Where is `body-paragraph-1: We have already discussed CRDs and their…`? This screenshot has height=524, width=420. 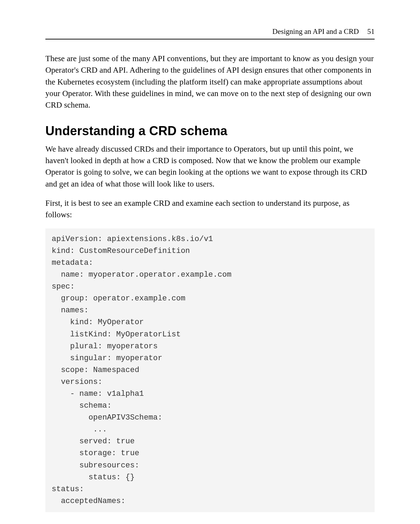
body-paragraph-1: We have already discussed CRDs and their… is located at coordinates (210, 166).